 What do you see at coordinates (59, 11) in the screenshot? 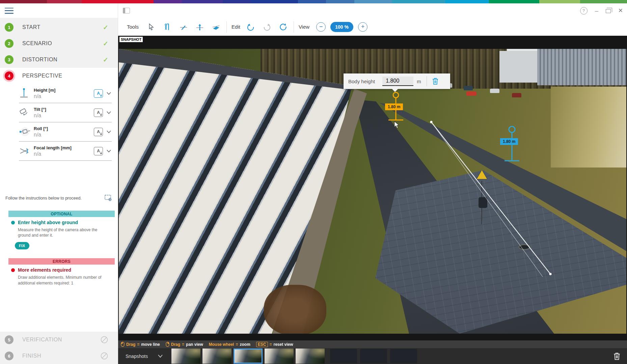
I see `sidebar-header` at bounding box center [59, 11].